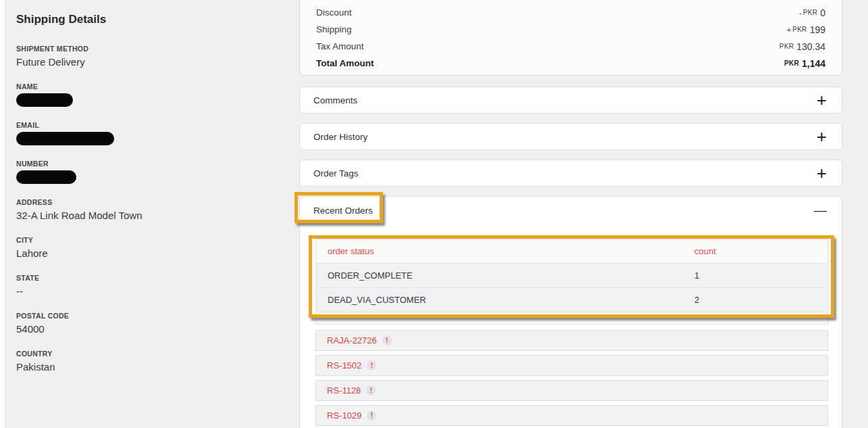 The height and width of the screenshot is (428, 868). Describe the element at coordinates (571, 276) in the screenshot. I see `table-row: ORDER_COMPLETE 1` at that location.